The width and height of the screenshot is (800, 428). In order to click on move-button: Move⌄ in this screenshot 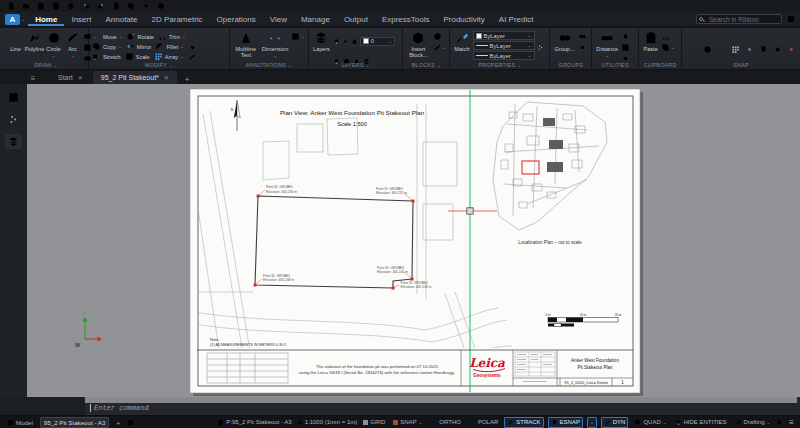, I will do `click(107, 36)`.